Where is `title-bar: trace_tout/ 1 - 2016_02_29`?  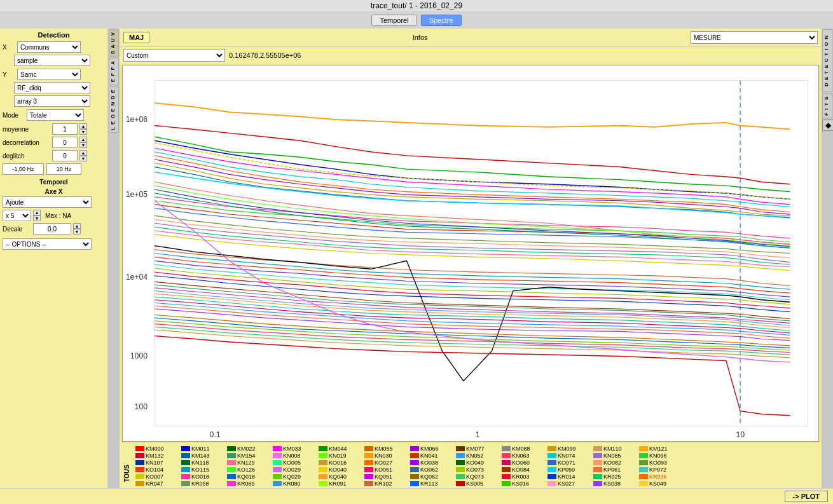
title-bar: trace_tout/ 1 - 2016_02_29 is located at coordinates (417, 6).